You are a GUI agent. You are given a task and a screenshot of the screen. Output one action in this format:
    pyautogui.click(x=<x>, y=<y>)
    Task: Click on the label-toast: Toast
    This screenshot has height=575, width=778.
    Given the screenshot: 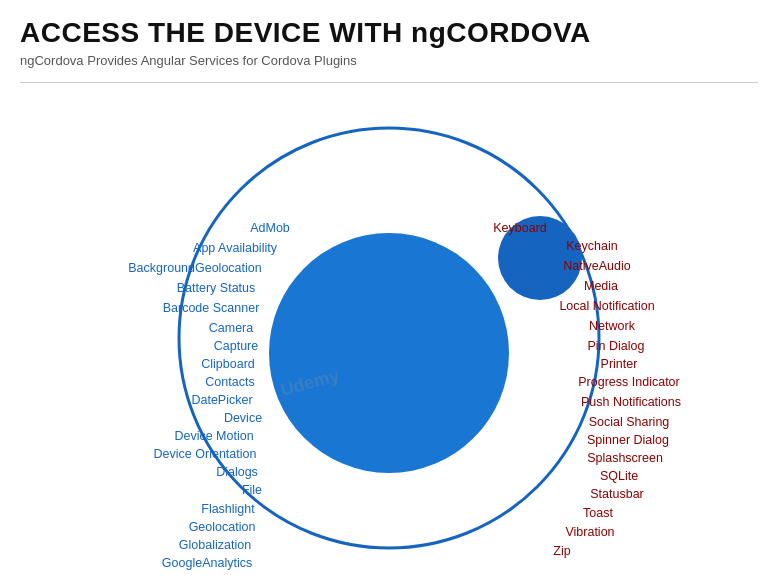 What is the action you would take?
    pyautogui.click(x=598, y=513)
    